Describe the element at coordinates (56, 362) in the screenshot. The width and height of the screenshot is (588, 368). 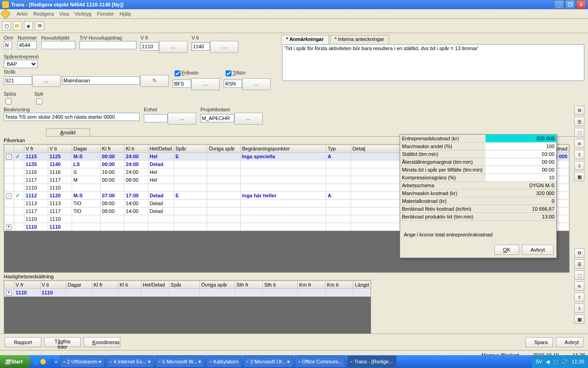
I see `more-icon: »` at that location.